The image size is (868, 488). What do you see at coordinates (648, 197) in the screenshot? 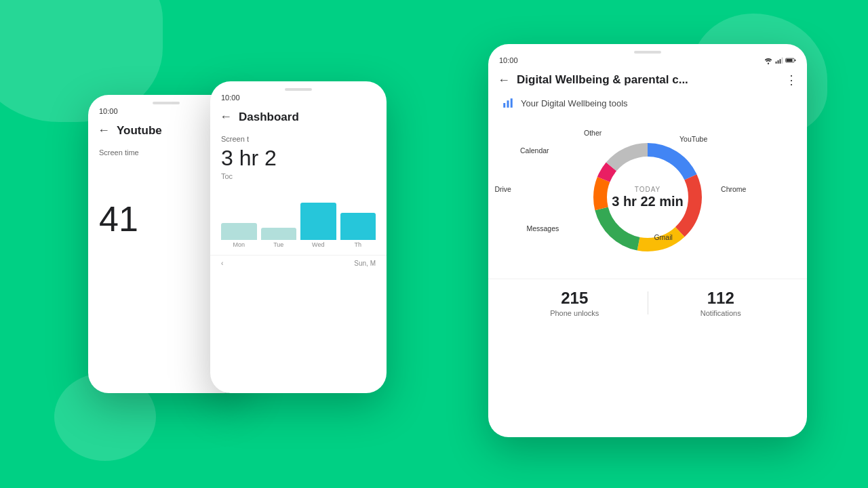
I see `donut-labels: YouTube Chrome Gmail Messages Drive Cale…` at bounding box center [648, 197].